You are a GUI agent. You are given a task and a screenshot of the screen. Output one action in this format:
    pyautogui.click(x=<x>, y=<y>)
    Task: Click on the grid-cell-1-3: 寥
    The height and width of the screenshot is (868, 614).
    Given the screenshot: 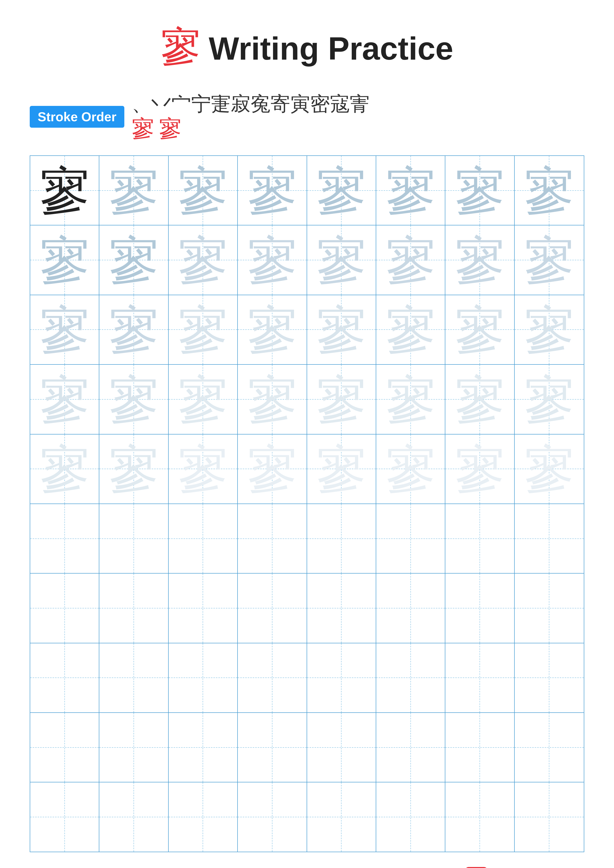 What is the action you would take?
    pyautogui.click(x=272, y=260)
    